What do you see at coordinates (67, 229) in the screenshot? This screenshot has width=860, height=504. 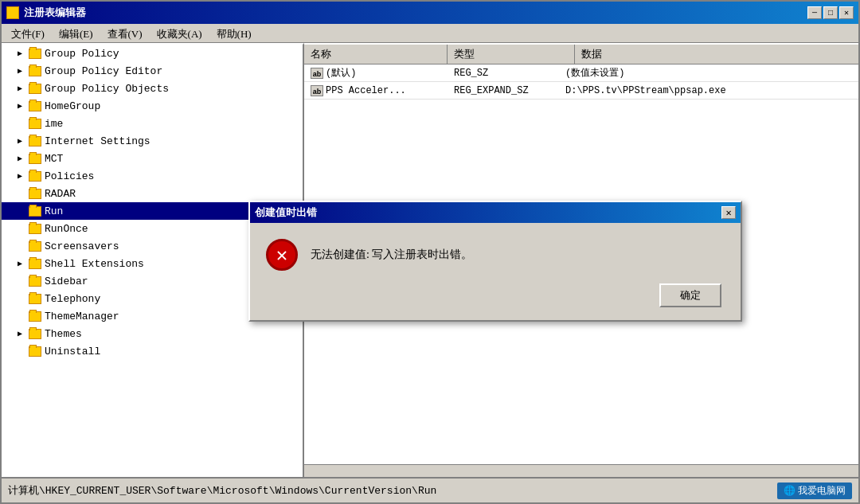 I see `tree-label: RunOnce` at bounding box center [67, 229].